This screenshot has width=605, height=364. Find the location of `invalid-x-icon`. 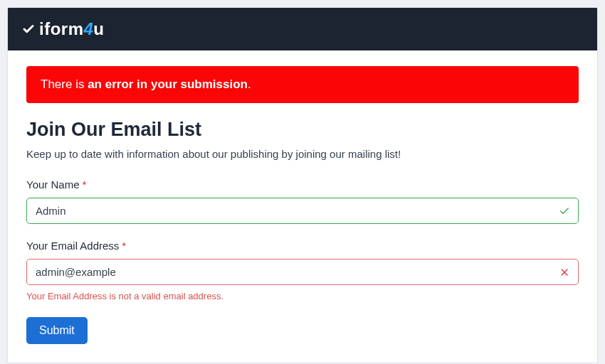

invalid-x-icon is located at coordinates (564, 272).